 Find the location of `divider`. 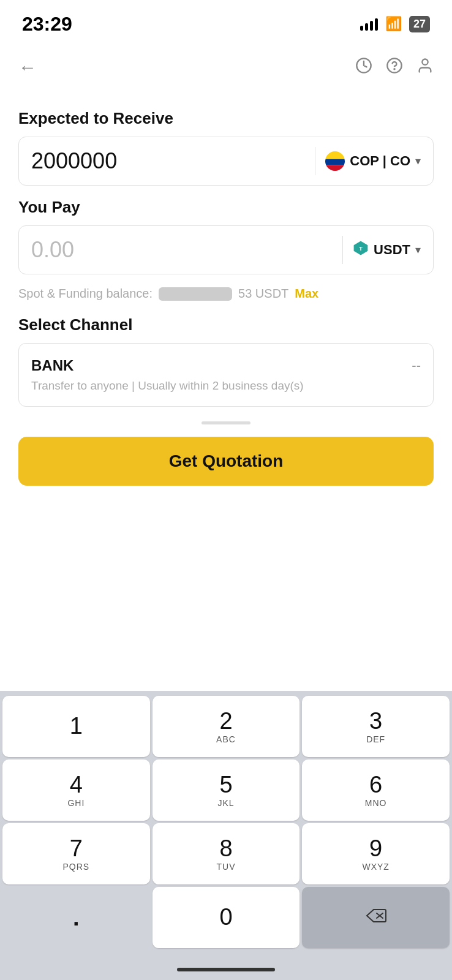

divider is located at coordinates (226, 423).